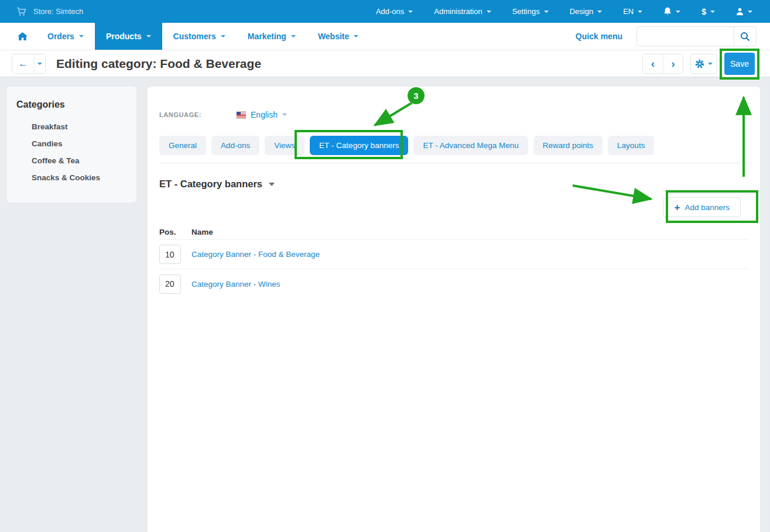  Describe the element at coordinates (338, 36) in the screenshot. I see `nav-item-website: Website` at that location.